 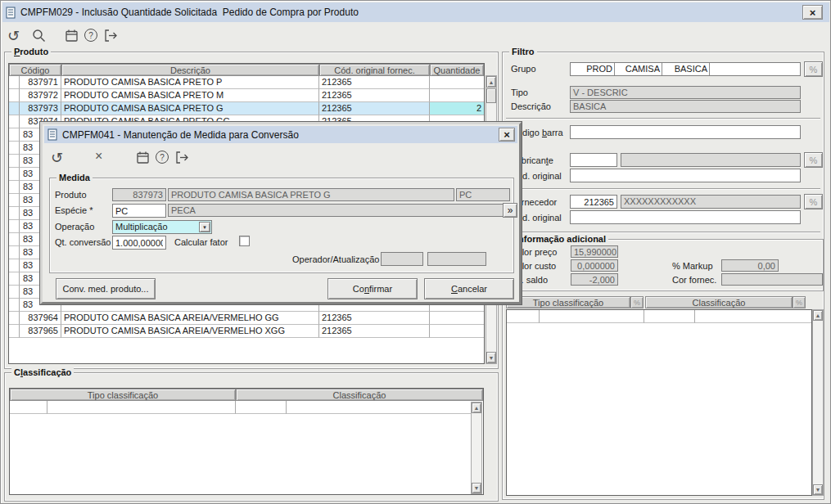 I want to click on grupo-segment-3: BASICA, so click(x=686, y=69).